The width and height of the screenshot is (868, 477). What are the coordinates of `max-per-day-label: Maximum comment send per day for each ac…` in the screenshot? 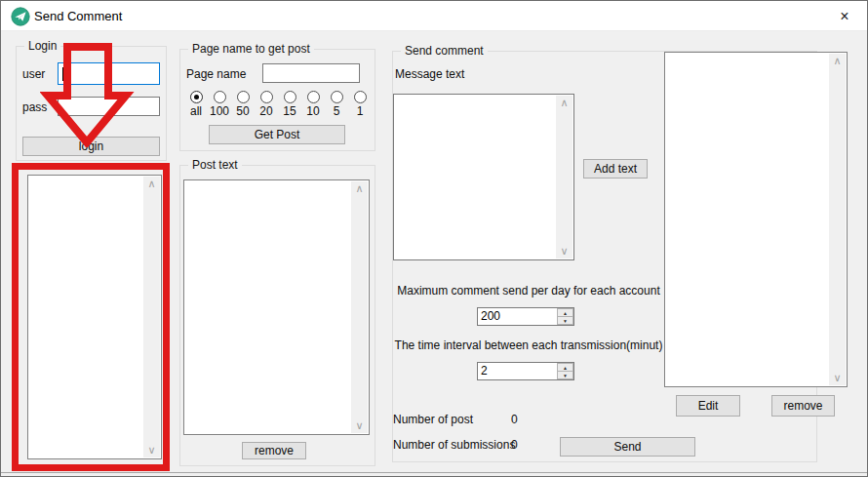 It's located at (529, 291).